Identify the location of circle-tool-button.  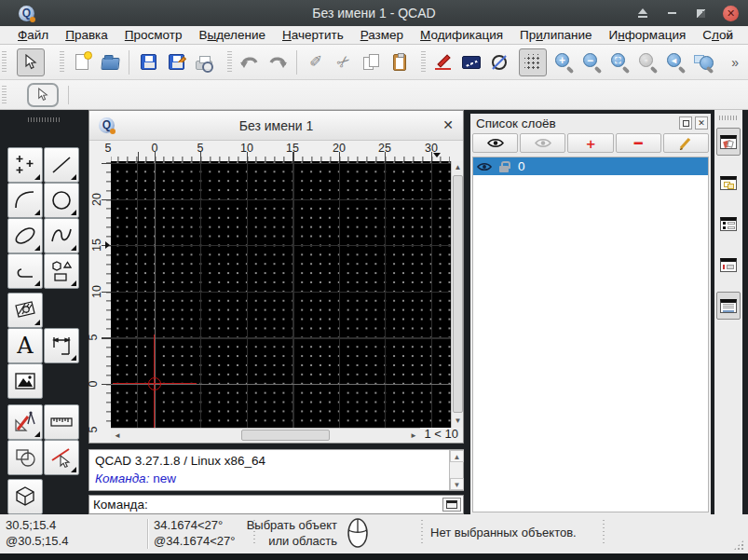
(61, 200).